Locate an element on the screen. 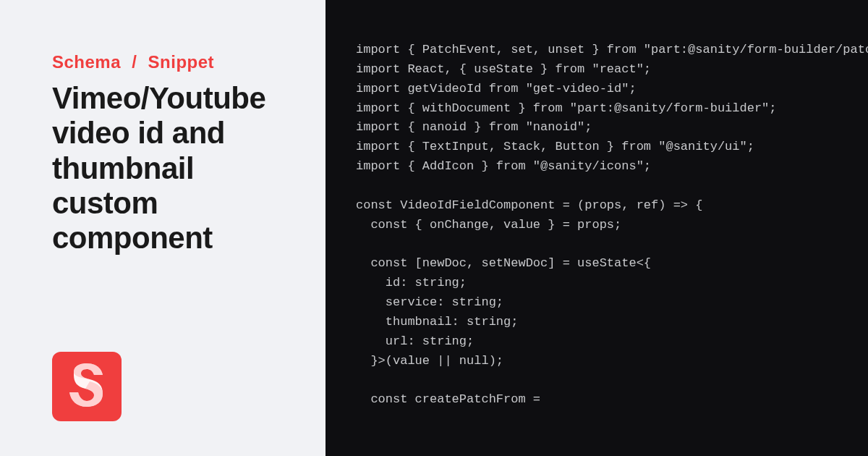 The height and width of the screenshot is (456, 868). page-title: Vimeo/Youtube video id and thumbnail cus… is located at coordinates (171, 168).